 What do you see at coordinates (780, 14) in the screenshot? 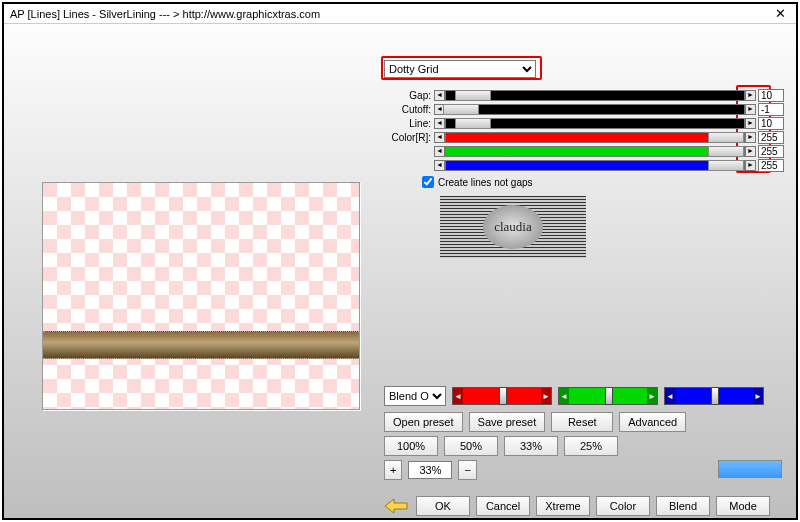
I see `close-icon: ✕` at bounding box center [780, 14].